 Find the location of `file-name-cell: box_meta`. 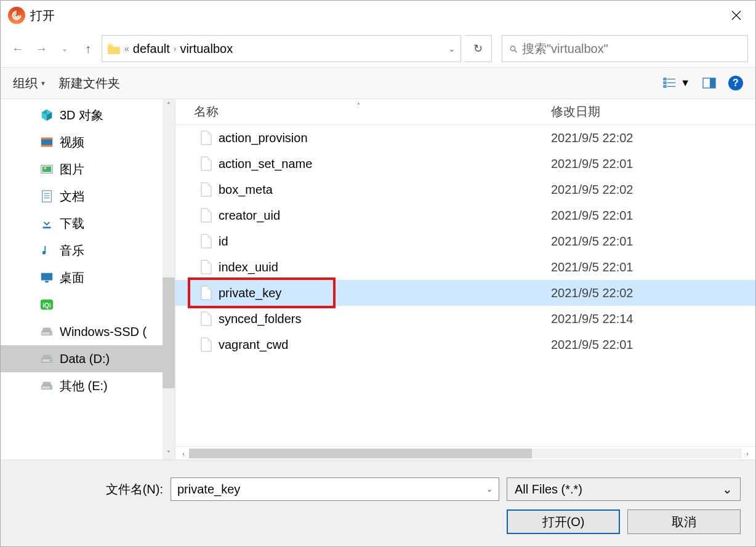

file-name-cell: box_meta is located at coordinates (357, 190).